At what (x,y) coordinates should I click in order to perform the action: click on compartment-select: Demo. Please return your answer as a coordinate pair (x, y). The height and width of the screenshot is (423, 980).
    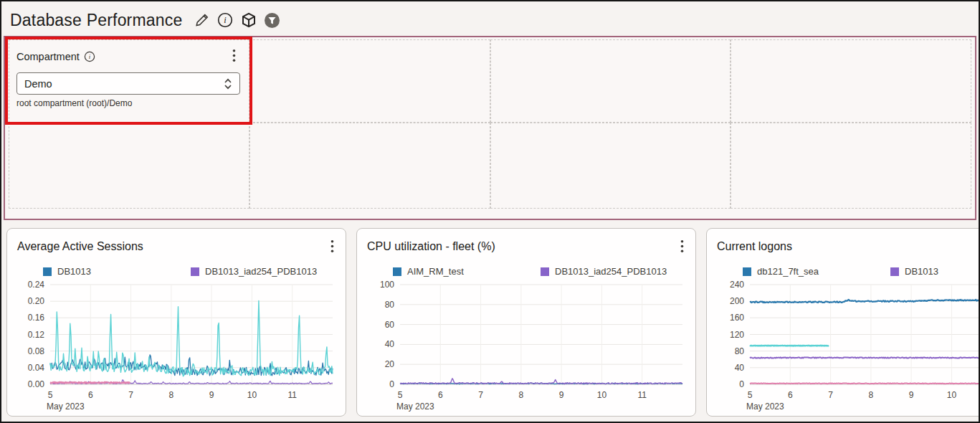
    Looking at the image, I should click on (128, 83).